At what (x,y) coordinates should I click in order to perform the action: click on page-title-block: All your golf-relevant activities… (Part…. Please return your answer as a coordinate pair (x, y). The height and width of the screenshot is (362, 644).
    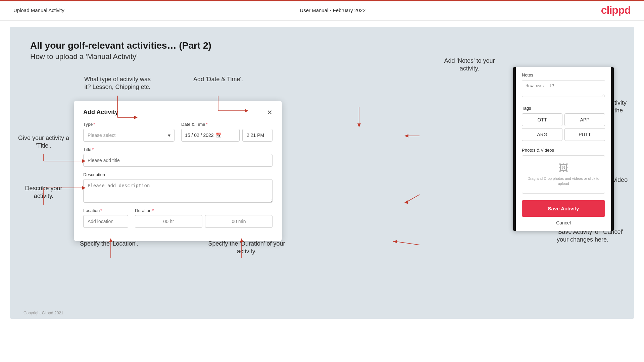
    Looking at the image, I should click on (322, 51).